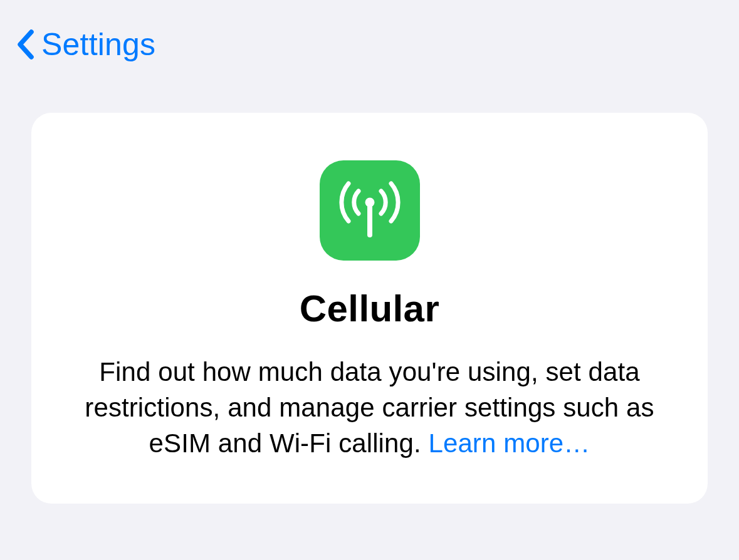 The height and width of the screenshot is (560, 739). Describe the element at coordinates (370, 31) in the screenshot. I see `nav-bar: Settings` at that location.